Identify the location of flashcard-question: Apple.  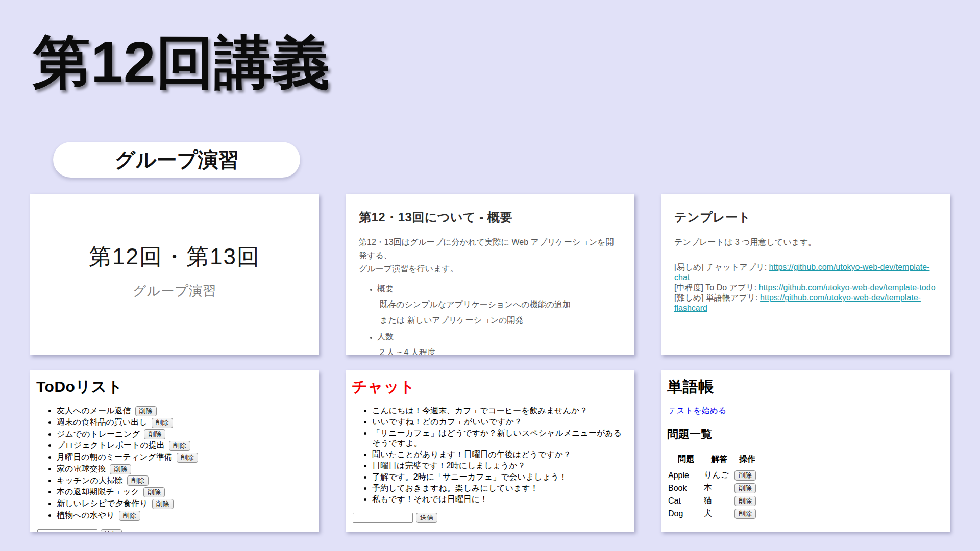
(686, 475).